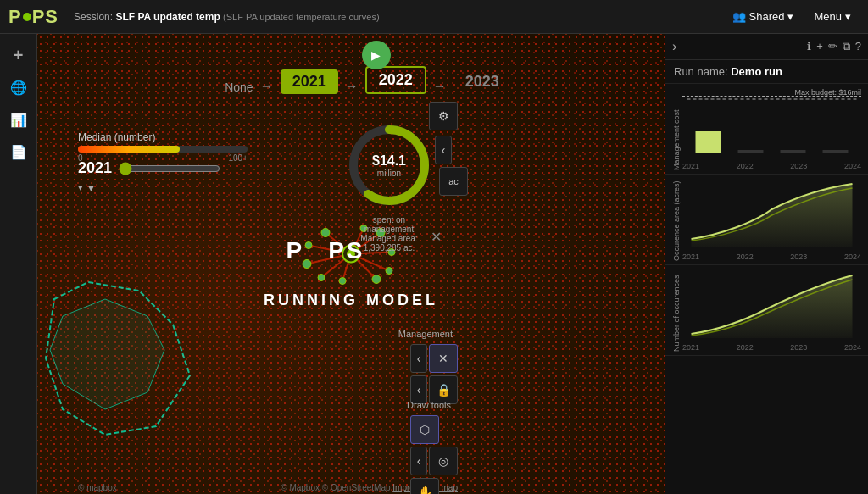  Describe the element at coordinates (419, 461) in the screenshot. I see `draw-left-button: ‹` at that location.